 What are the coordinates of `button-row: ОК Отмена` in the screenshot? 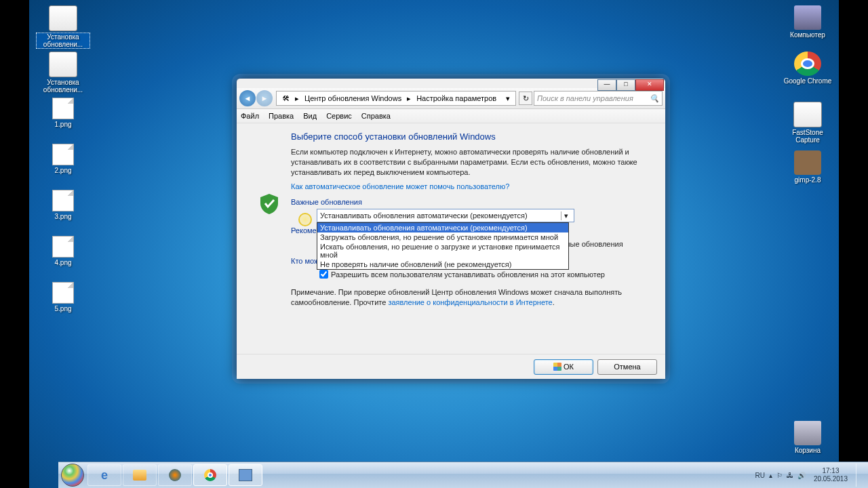 It's located at (451, 366).